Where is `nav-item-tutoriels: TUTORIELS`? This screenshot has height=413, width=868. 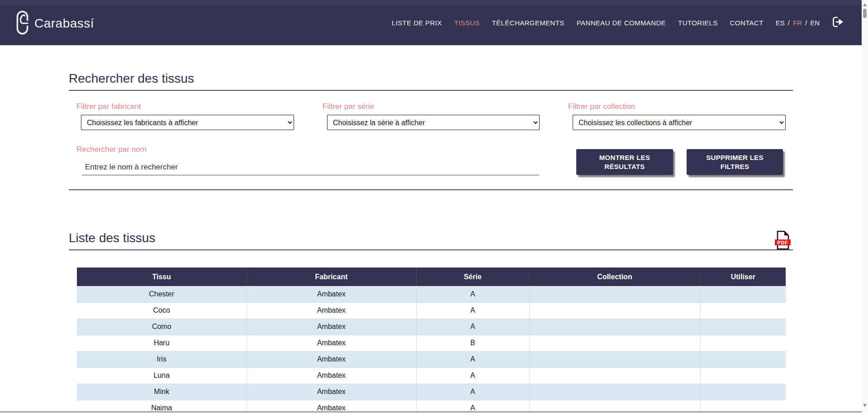 nav-item-tutoriels: TUTORIELS is located at coordinates (698, 23).